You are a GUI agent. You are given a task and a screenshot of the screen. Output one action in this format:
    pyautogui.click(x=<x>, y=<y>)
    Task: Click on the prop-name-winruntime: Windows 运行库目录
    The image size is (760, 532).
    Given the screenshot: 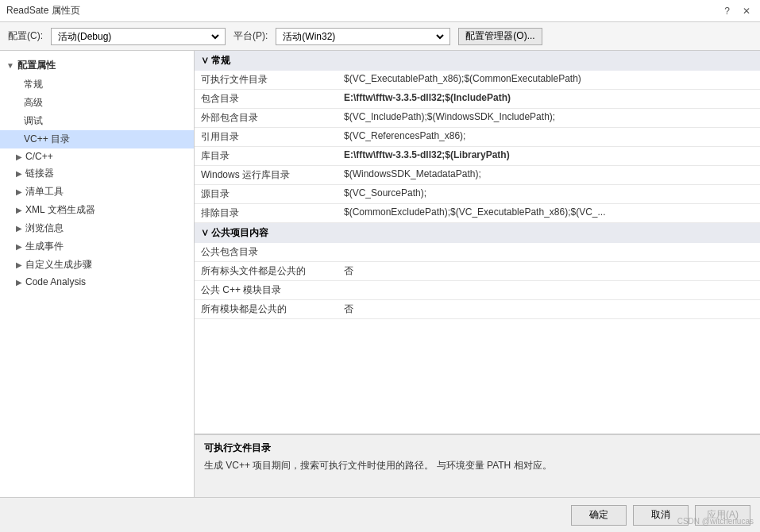 What is the action you would take?
    pyautogui.click(x=266, y=175)
    